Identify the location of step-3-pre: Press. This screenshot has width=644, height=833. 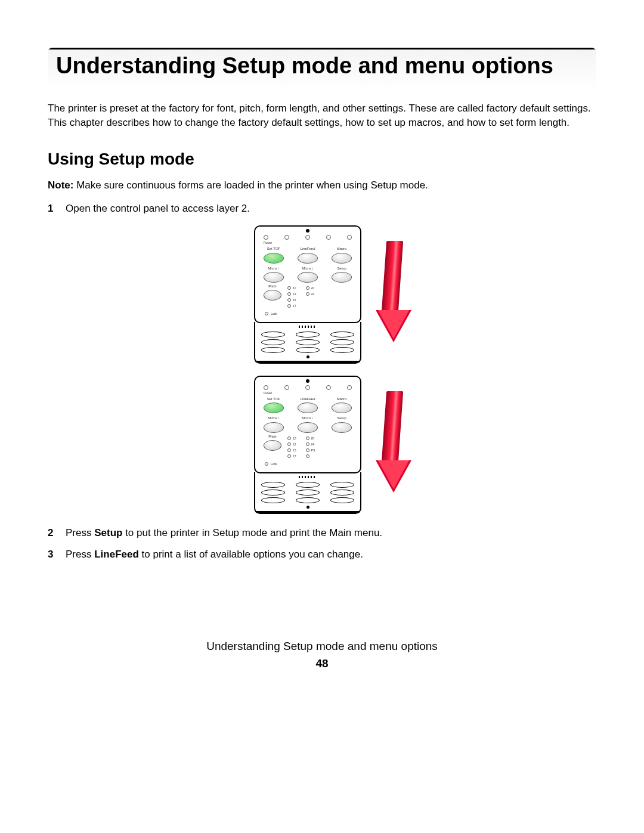
(80, 555).